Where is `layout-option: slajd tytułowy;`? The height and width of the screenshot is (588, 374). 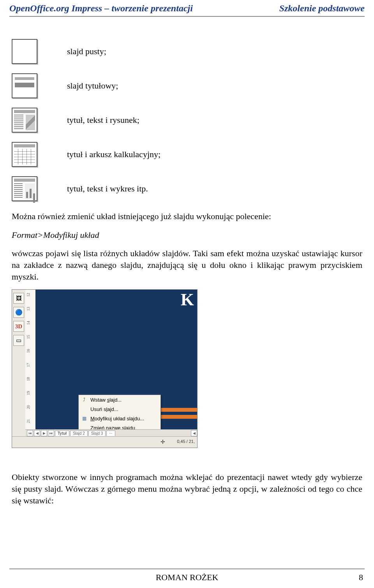 layout-option: slajd tytułowy; is located at coordinates (187, 86).